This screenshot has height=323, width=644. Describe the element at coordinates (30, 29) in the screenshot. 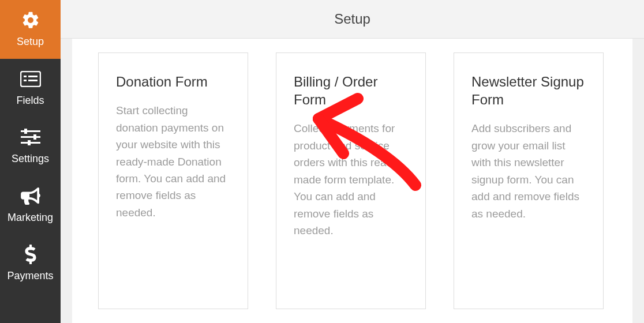

I see `sidebar-item-setup: Setup` at that location.